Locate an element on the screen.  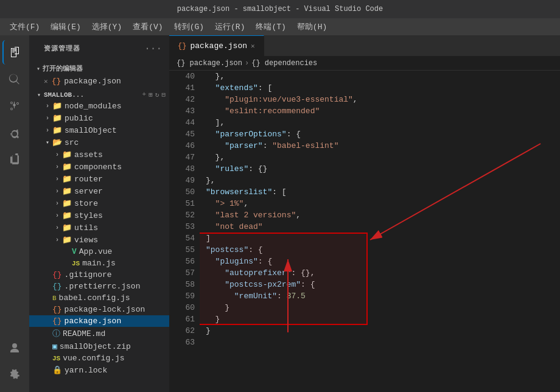
tree-app-vue: › V App.vue is located at coordinates (99, 252).